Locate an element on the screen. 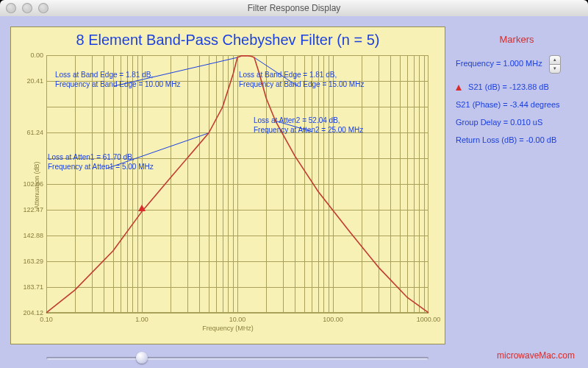  chart-title: 8 Element Band-Pass Chebyshev Filter (n … is located at coordinates (228, 40).